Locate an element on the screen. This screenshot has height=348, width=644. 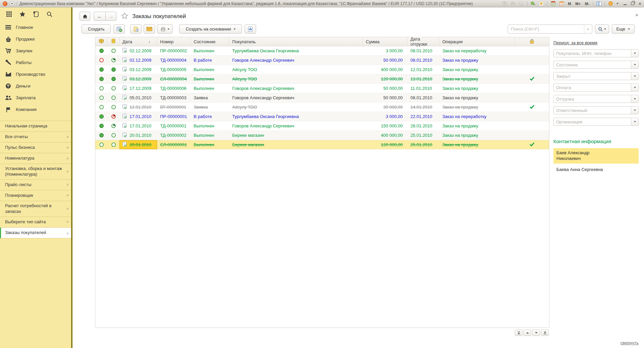
sidebar-item-purchases: Закупки is located at coordinates (36, 51).